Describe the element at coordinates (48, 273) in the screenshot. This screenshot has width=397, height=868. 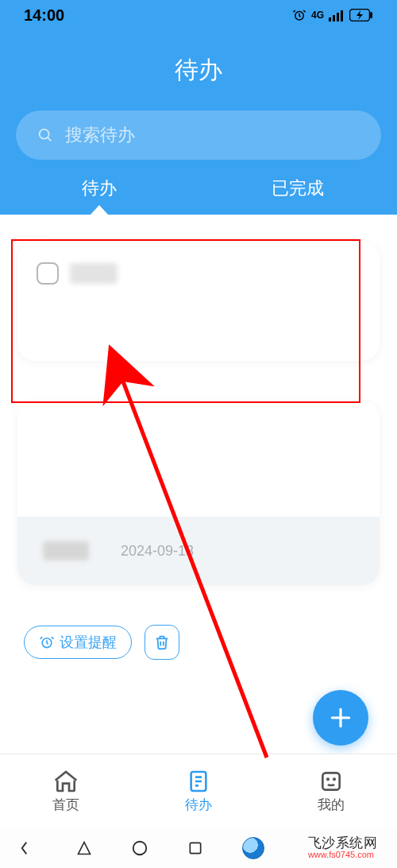
I see `todo-checkbox` at that location.